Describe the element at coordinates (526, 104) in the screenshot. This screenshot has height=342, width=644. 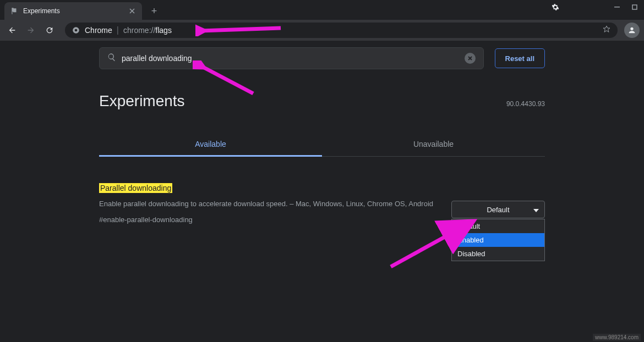
I see `chrome-version: 90.0.4430.93` at that location.